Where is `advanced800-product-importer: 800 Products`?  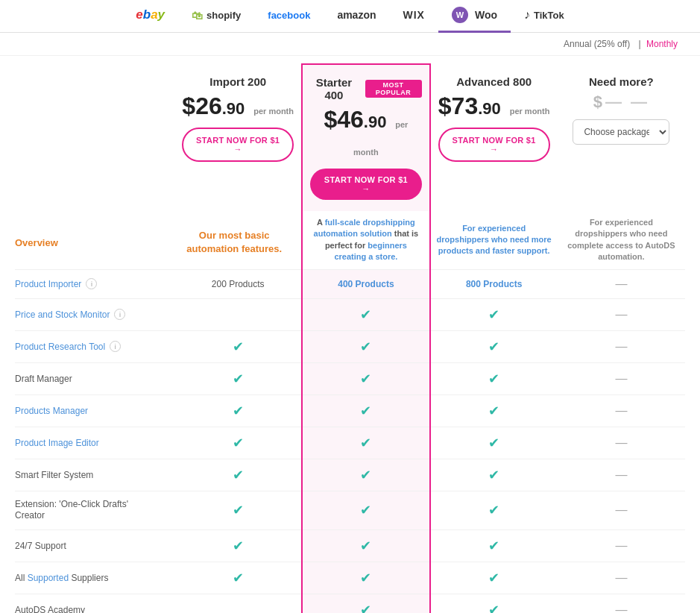
advanced800-product-importer: 800 Products is located at coordinates (494, 283).